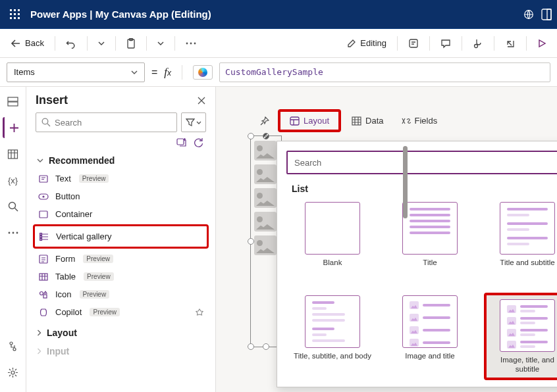 This screenshot has width=557, height=392. What do you see at coordinates (13, 180) in the screenshot?
I see `rail-variables-icon: {x}` at bounding box center [13, 180].